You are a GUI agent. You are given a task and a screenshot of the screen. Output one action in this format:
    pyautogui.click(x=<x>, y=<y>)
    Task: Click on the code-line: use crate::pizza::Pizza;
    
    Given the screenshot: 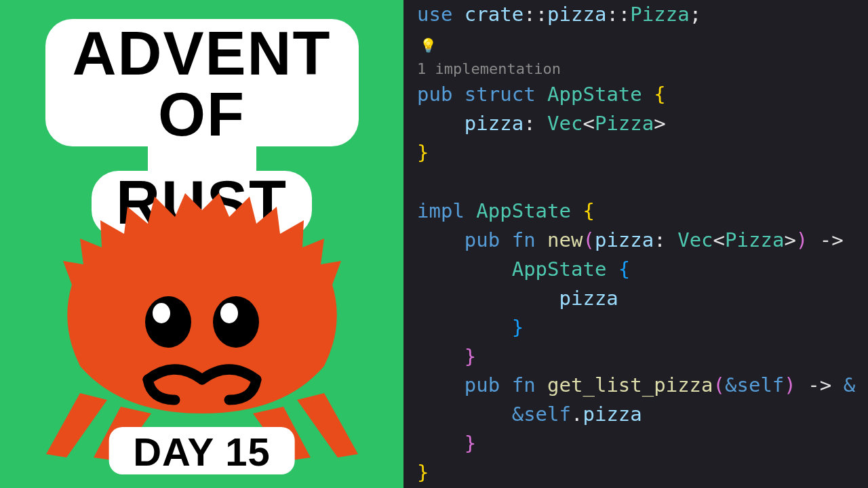 What is the action you would take?
    pyautogui.click(x=643, y=15)
    